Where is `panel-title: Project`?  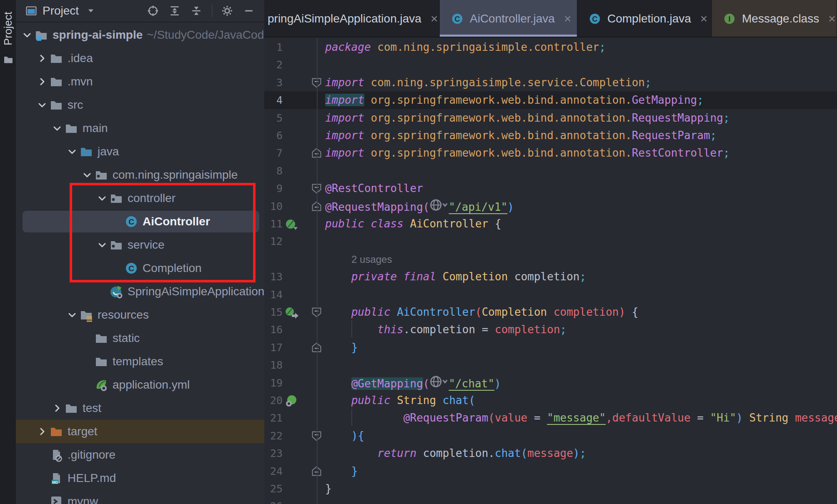 panel-title: Project is located at coordinates (61, 11).